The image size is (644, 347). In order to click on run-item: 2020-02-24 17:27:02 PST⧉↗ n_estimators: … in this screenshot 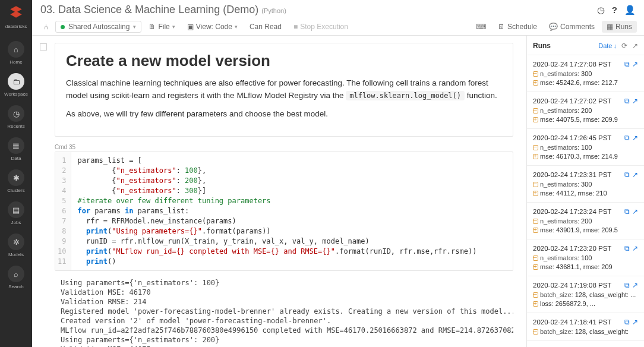, I will do `click(586, 111)`.